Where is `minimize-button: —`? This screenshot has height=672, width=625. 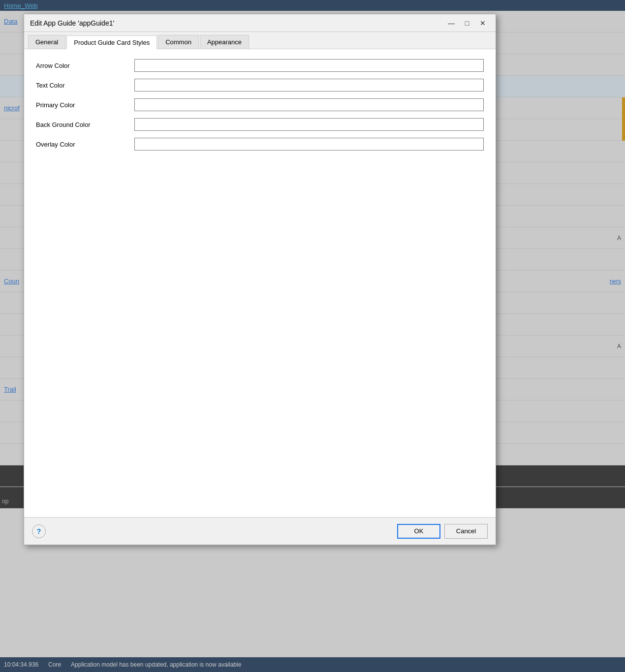
minimize-button: — is located at coordinates (451, 23).